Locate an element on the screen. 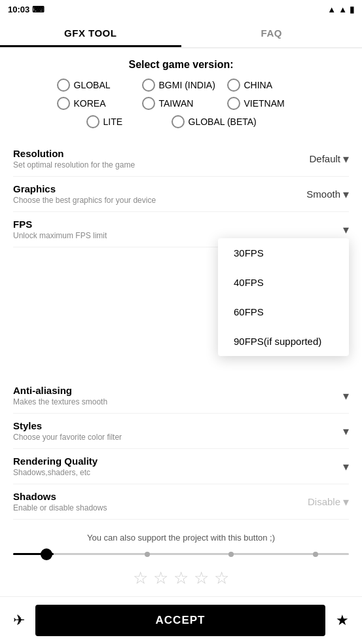 The height and width of the screenshot is (644, 362). styles-name: Styles is located at coordinates (67, 425).